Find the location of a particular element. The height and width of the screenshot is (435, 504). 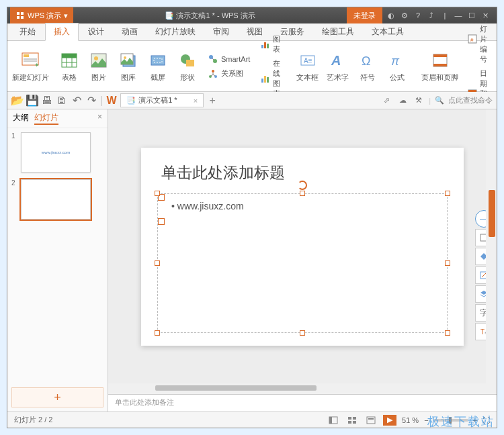

ribbon-tabs: 开始 插入 设计 动画 幻灯片放映 审阅 视图 云服务 绘图工具 文本工具 is located at coordinates (252, 32).